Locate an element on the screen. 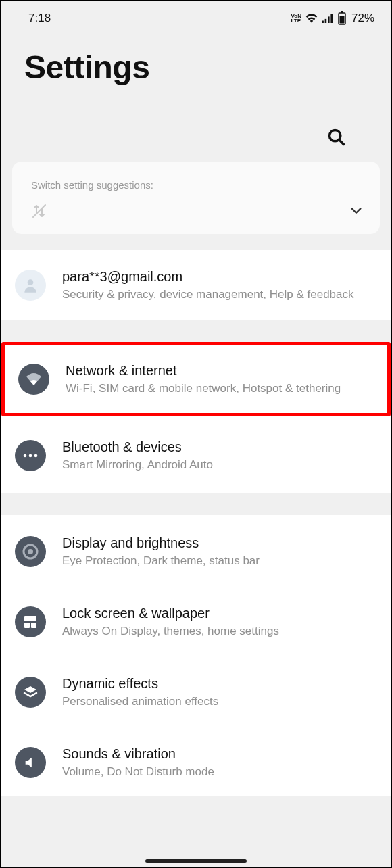 This screenshot has width=392, height=868. item-title: Lock screen & wallpaper is located at coordinates (220, 614).